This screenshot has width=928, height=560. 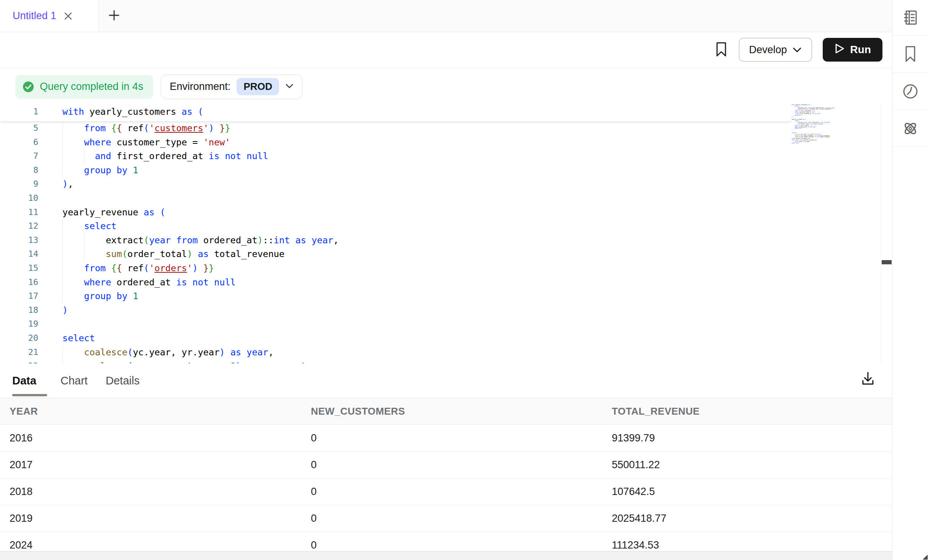 What do you see at coordinates (441, 213) in the screenshot?
I see `code-line: 11yearly_revenue as (` at bounding box center [441, 213].